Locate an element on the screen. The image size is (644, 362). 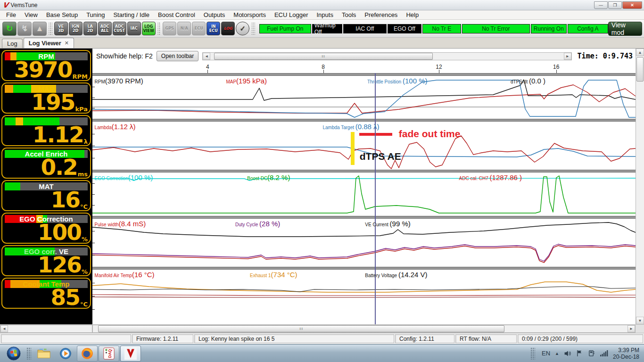
menu-outputs: Outputs is located at coordinates (215, 15).